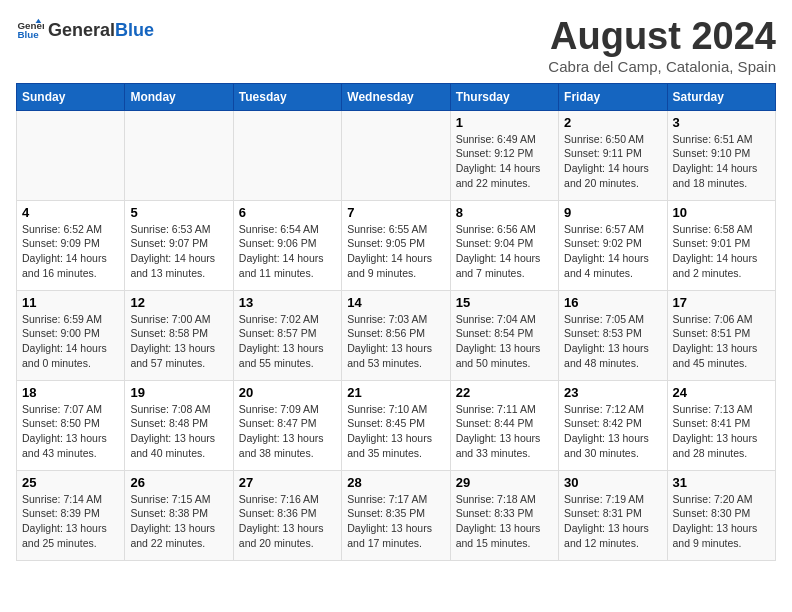  I want to click on day-cell: 21Sunrise: 7:10 AM Sunset: 8:45 PM Dayli…, so click(396, 425).